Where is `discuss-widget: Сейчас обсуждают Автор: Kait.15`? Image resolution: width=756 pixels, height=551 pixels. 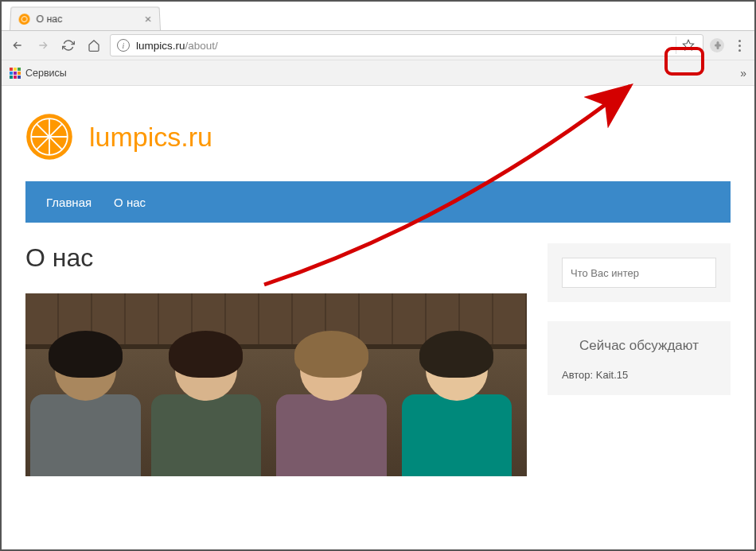 discuss-widget: Сейчас обсуждают Автор: Kait.15 is located at coordinates (639, 358).